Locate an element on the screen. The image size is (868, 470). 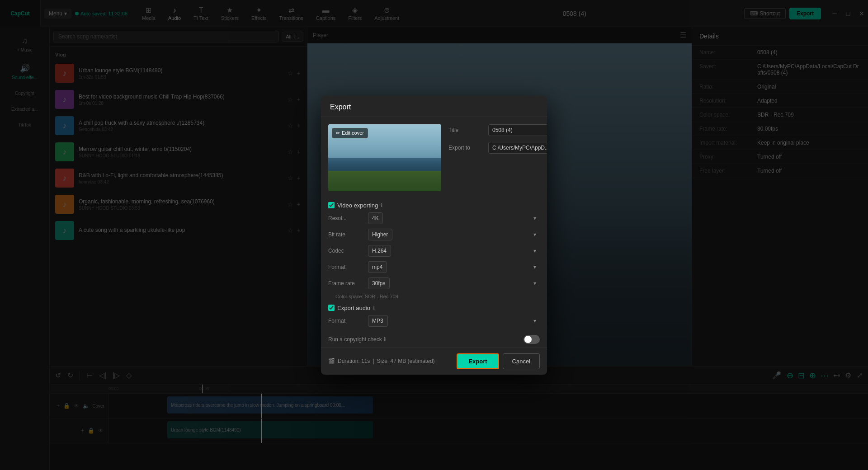
setting-select-resolution: 4K is located at coordinates (375, 218).